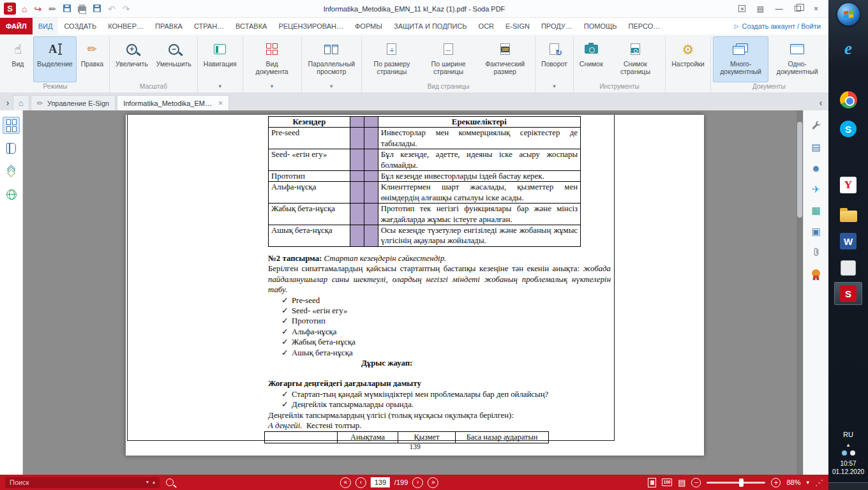 This screenshot has width=868, height=490. Describe the element at coordinates (652, 482) in the screenshot. I see `fit-page-icon` at that location.